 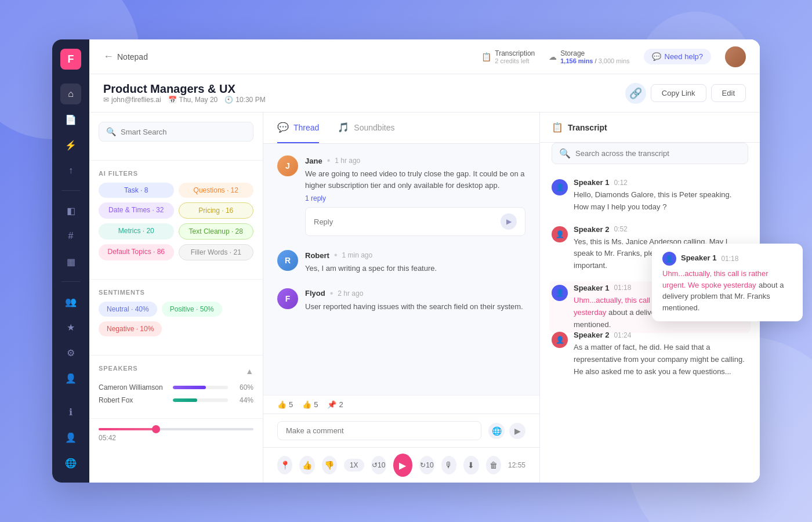 What do you see at coordinates (307, 465) in the screenshot?
I see `thumbsup-btn: 👍` at bounding box center [307, 465].